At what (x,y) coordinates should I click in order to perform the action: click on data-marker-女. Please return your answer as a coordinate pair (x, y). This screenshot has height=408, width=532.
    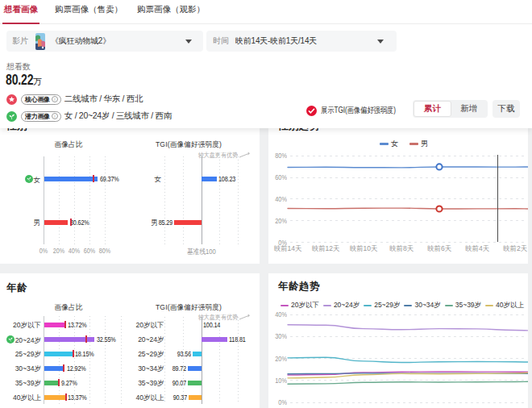
    Looking at the image, I should click on (438, 166).